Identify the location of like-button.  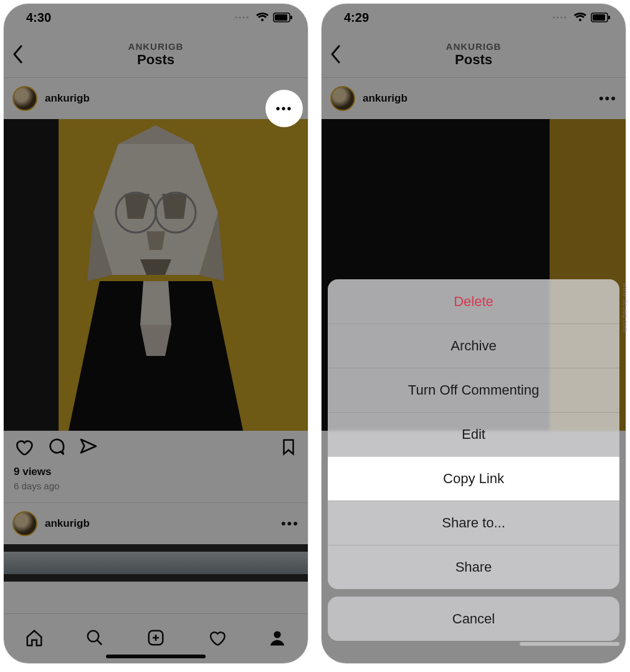
(24, 448).